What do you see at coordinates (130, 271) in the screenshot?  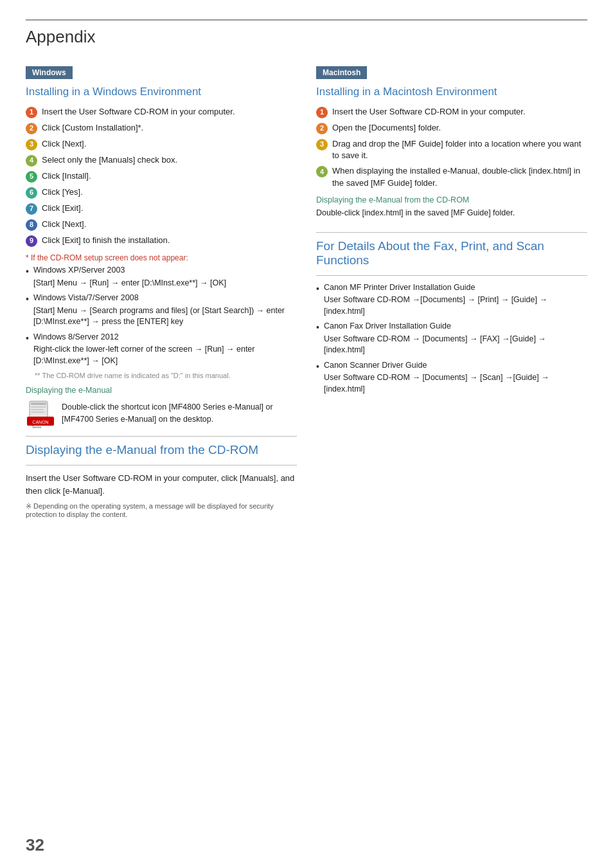 I see `sub-item-title: Windows XP/Server 2003` at bounding box center [130, 271].